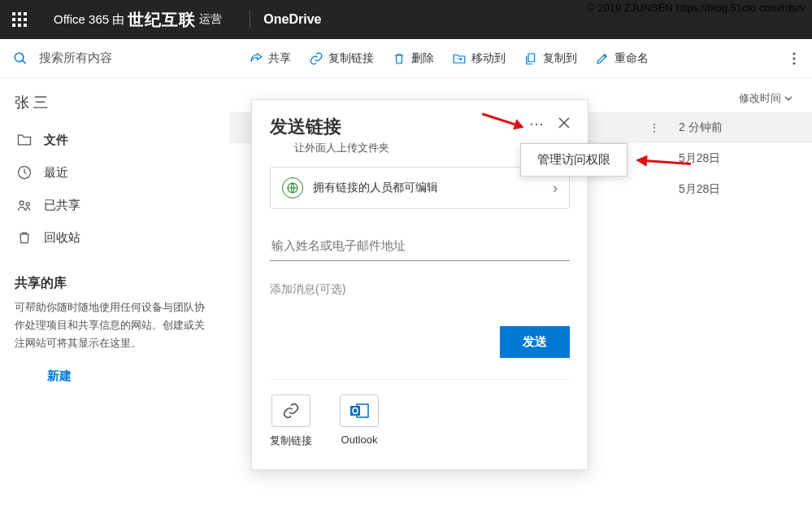 The image size is (812, 523). I want to click on toolbar-more-button, so click(794, 59).